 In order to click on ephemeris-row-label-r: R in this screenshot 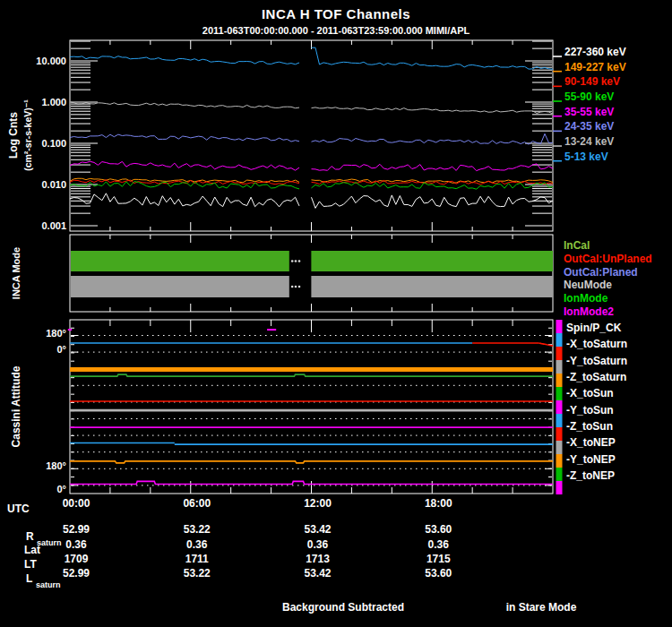, I will do `click(30, 537)`.